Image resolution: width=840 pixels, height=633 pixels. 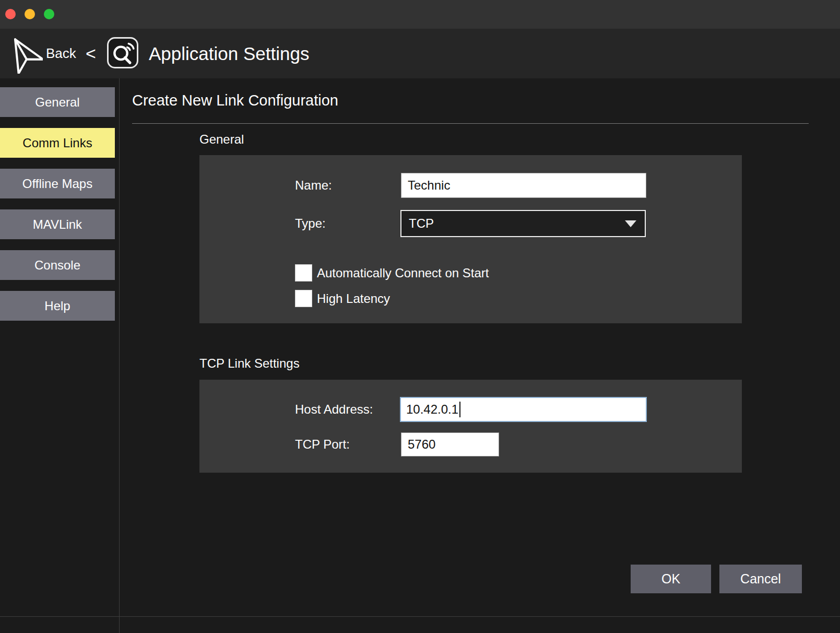 I want to click on sidebar-item-label: Help, so click(x=57, y=306).